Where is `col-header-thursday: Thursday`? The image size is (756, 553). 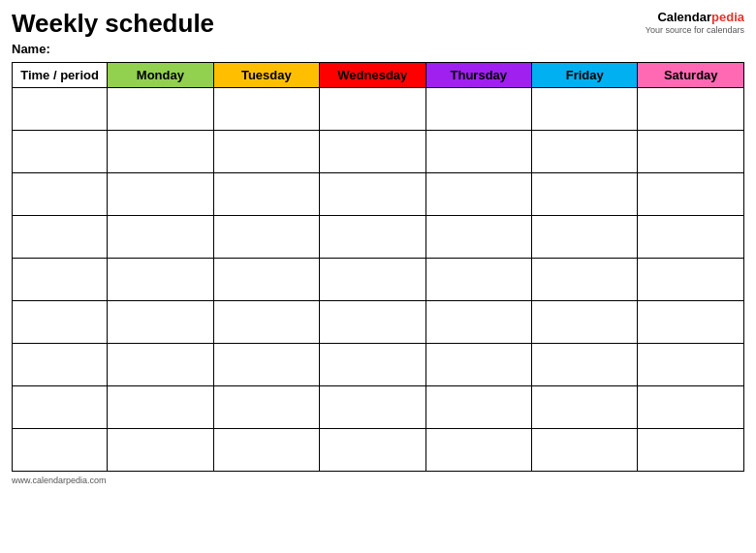
col-header-thursday: Thursday is located at coordinates (479, 75).